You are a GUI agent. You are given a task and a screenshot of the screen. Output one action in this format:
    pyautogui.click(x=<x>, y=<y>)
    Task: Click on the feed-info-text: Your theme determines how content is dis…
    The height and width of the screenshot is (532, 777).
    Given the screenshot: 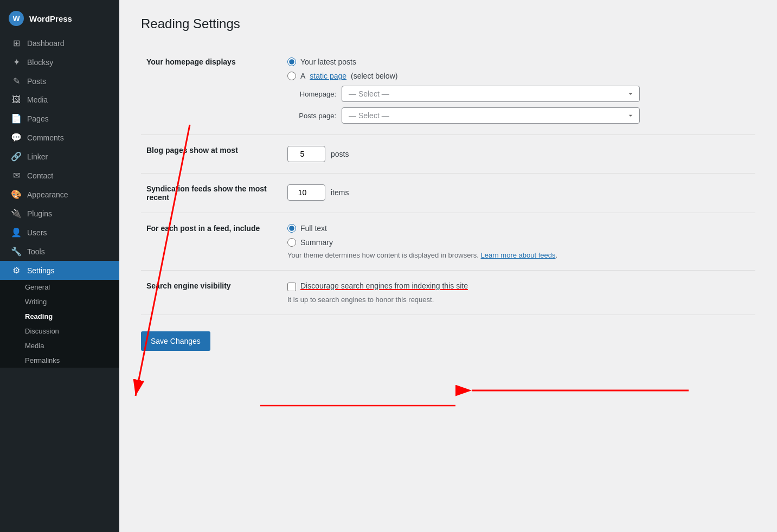 What is the action you would take?
    pyautogui.click(x=518, y=255)
    